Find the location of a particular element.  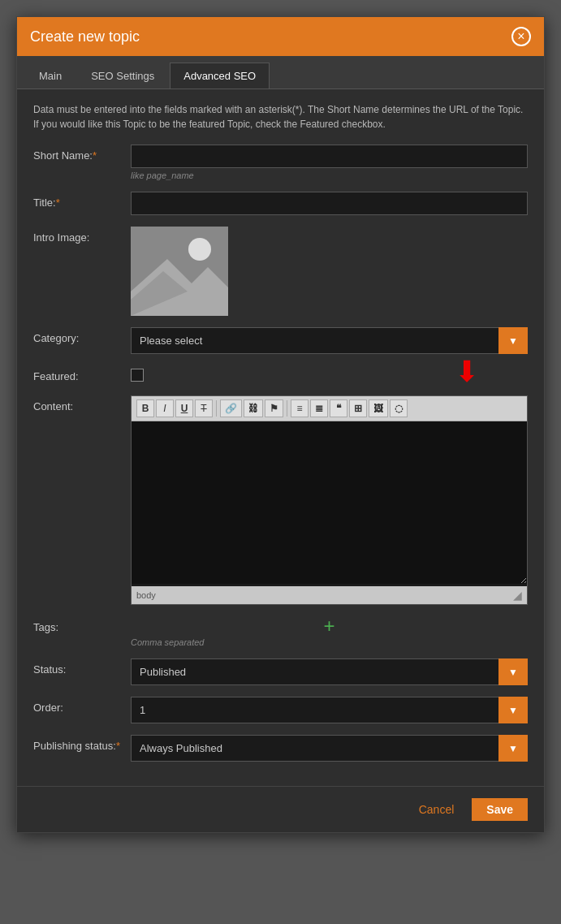

title-control is located at coordinates (330, 203).